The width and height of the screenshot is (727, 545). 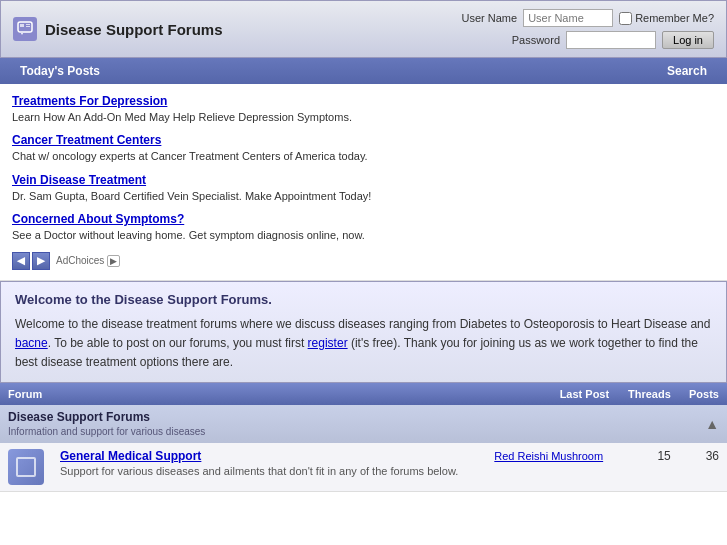 What do you see at coordinates (364, 424) in the screenshot?
I see `forum-section-row: Disease Support Forums Information and s…` at bounding box center [364, 424].